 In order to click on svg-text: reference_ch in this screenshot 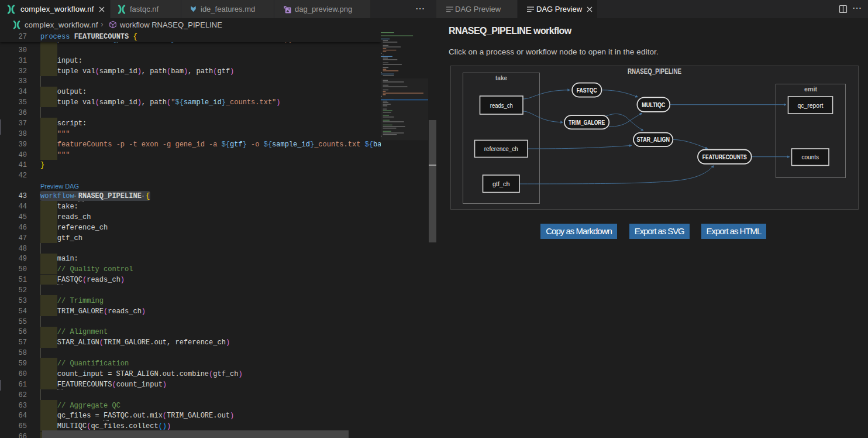, I will do `click(501, 149)`.